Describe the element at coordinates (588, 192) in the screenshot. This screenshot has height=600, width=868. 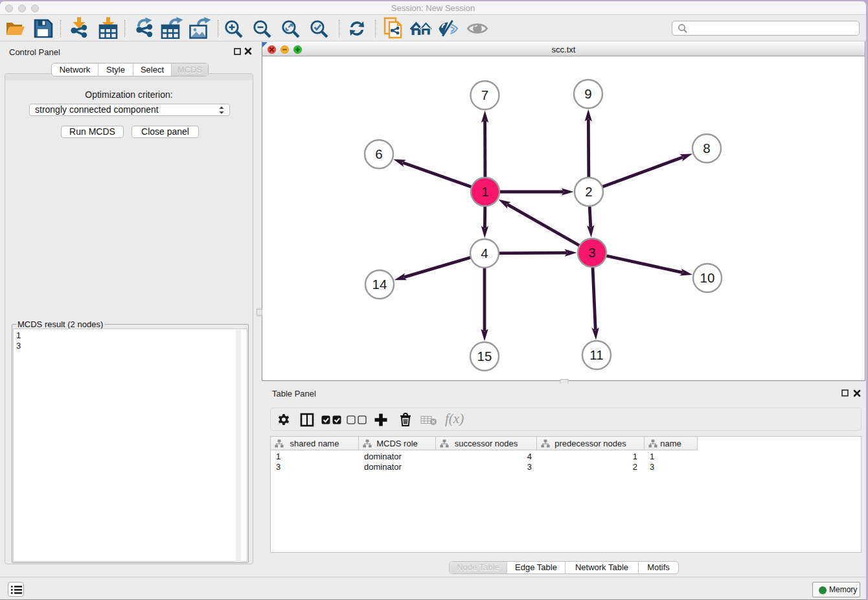
I see `svg-text: 2` at that location.